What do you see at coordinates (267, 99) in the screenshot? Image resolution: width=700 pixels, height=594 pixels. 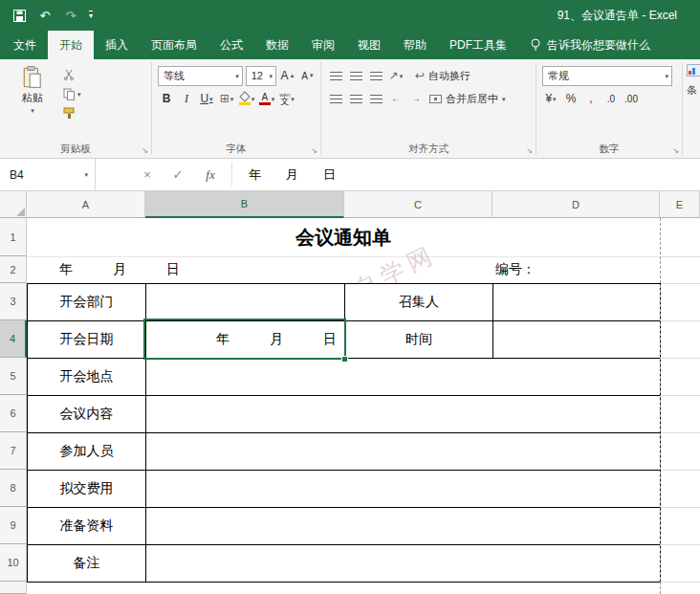 I see `font-color-button: A ▾` at bounding box center [267, 99].